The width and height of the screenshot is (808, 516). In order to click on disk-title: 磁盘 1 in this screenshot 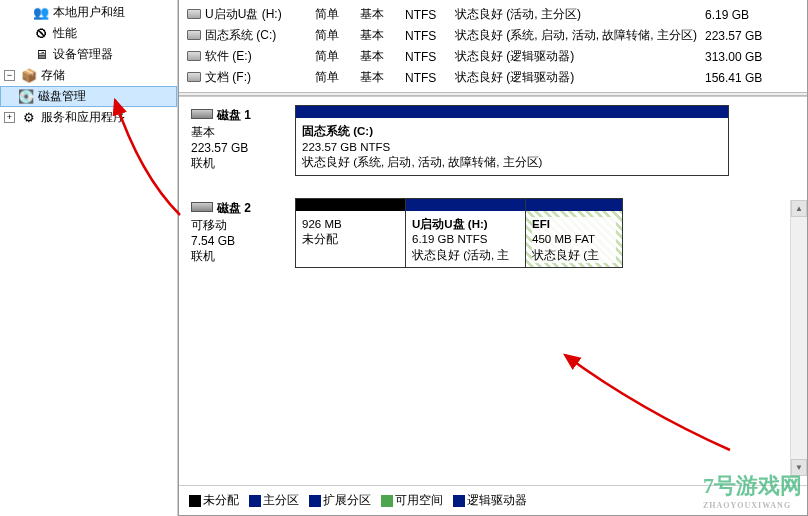, I will do `click(237, 116)`.